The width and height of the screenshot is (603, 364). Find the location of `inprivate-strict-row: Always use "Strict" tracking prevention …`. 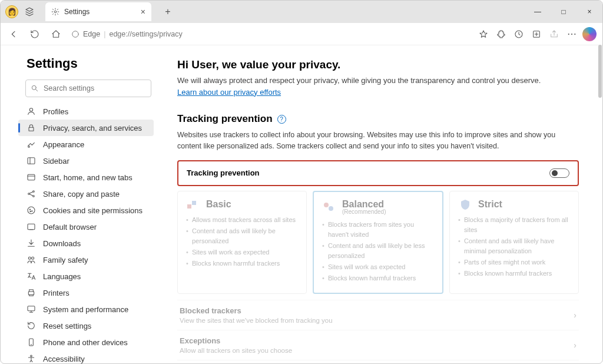

inprivate-strict-row: Always use "Strict" tracking prevention … is located at coordinates (378, 362).